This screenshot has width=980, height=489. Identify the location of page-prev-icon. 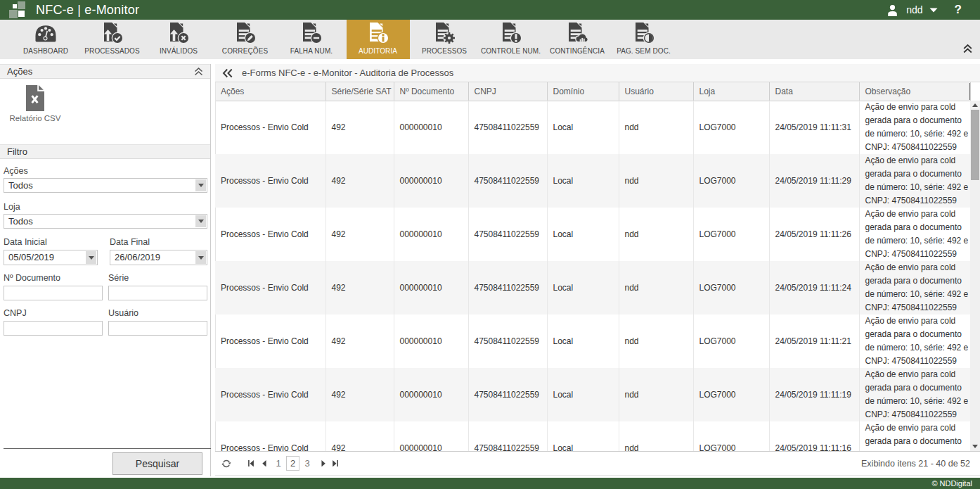
(264, 464).